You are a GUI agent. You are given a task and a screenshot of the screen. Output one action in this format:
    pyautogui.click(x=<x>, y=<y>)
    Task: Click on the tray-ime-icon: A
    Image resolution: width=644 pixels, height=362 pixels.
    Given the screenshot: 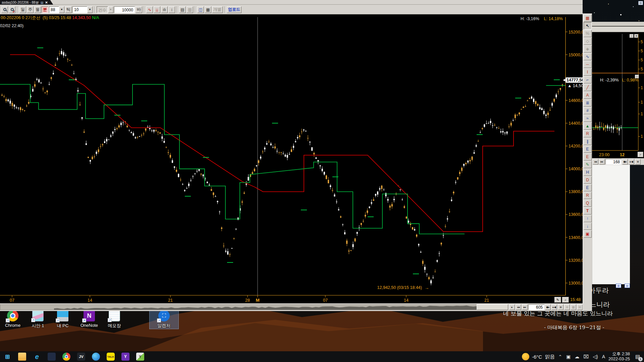 What is the action you would take?
    pyautogui.click(x=604, y=357)
    